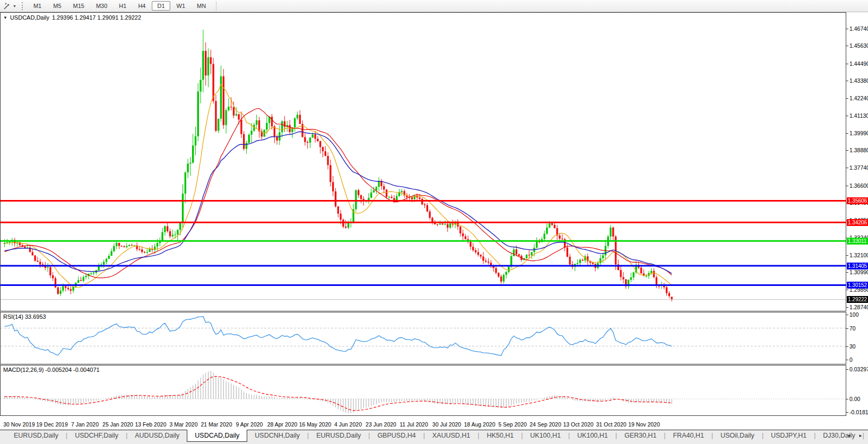  I want to click on chart-cursor-icon, so click(7, 6).